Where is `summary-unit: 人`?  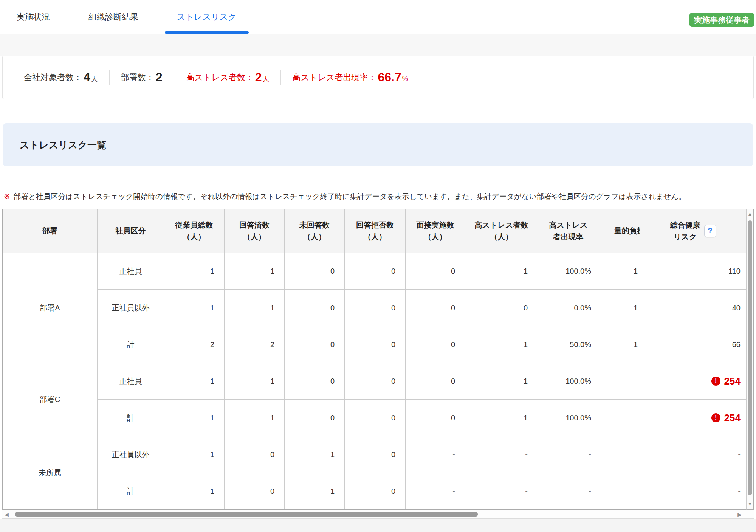 summary-unit: 人 is located at coordinates (266, 79).